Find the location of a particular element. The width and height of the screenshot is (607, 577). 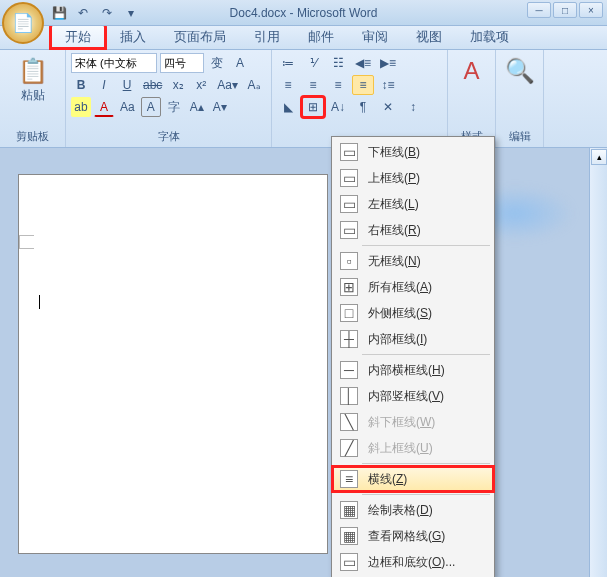

paste-icon: 📋 is located at coordinates (33, 71).